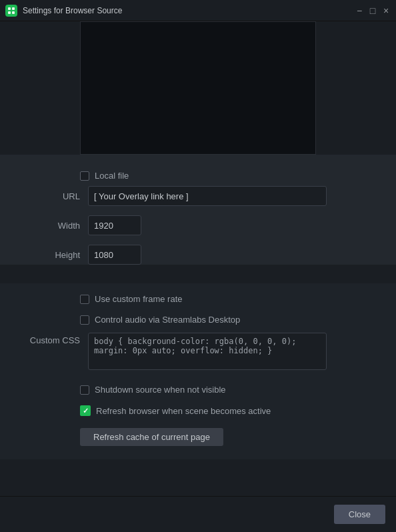 This screenshot has height=532, width=396. Describe the element at coordinates (360, 515) in the screenshot. I see `close-button: Close` at that location.